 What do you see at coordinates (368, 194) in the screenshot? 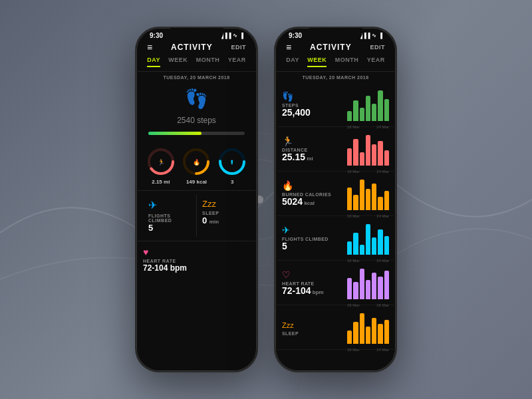
I see `bar-chart-2: 18 Mar 24 Mar` at bounding box center [368, 194].